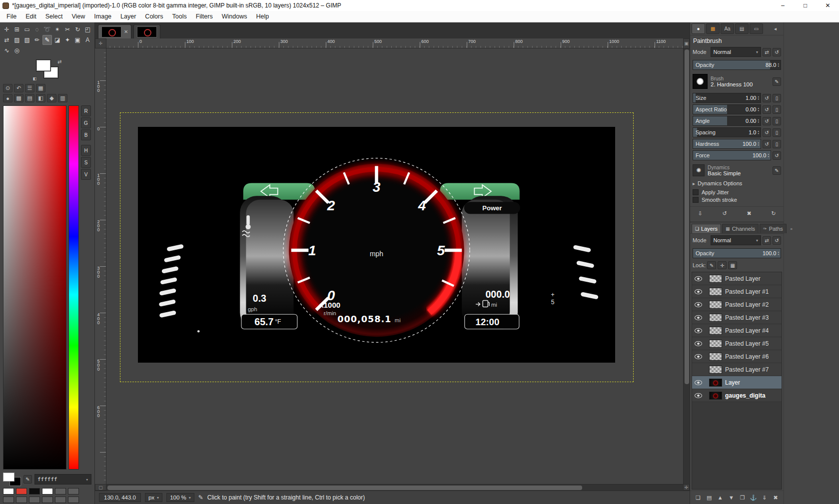 This screenshot has width=839, height=504. I want to click on tab-channels: ▦Channels, so click(741, 229).